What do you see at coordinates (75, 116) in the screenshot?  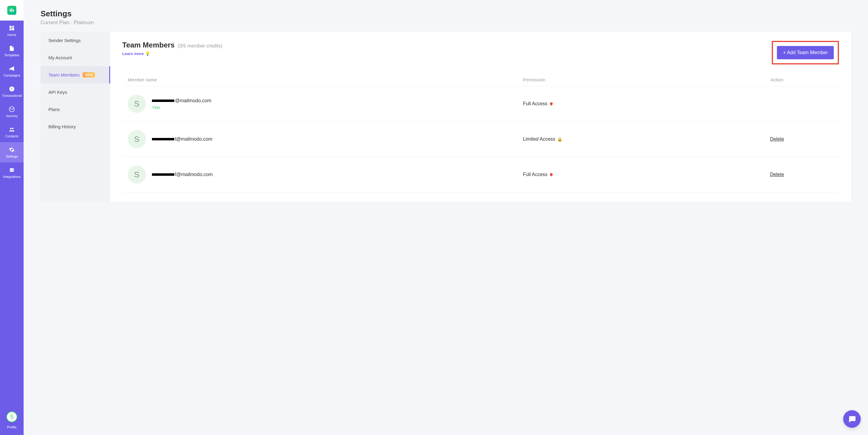 I see `settings-nav: Sender Settings My Account Team Members …` at bounding box center [75, 116].